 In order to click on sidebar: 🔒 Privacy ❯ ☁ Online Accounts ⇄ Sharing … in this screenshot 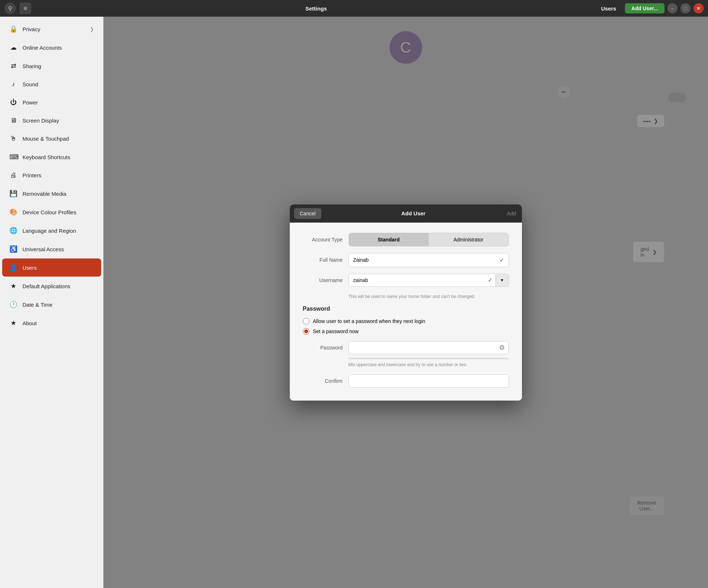, I will do `click(52, 302)`.